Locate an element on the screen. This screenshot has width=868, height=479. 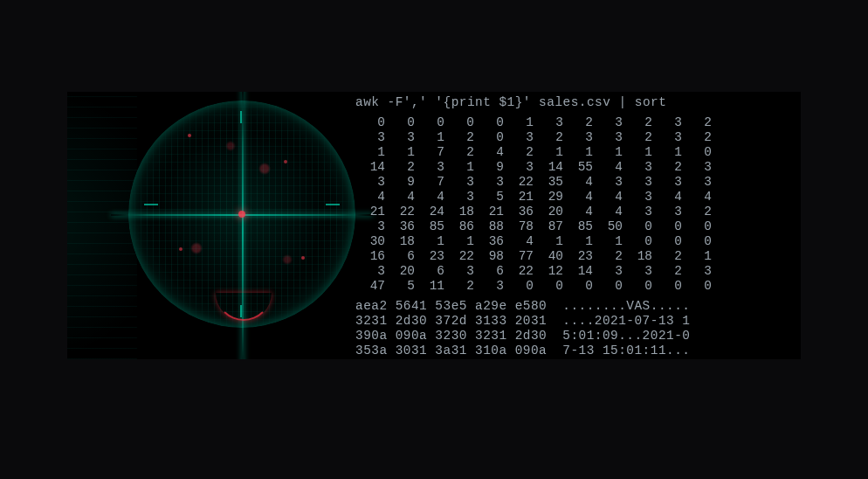
crosshair-horizontal-icon is located at coordinates (242, 215).